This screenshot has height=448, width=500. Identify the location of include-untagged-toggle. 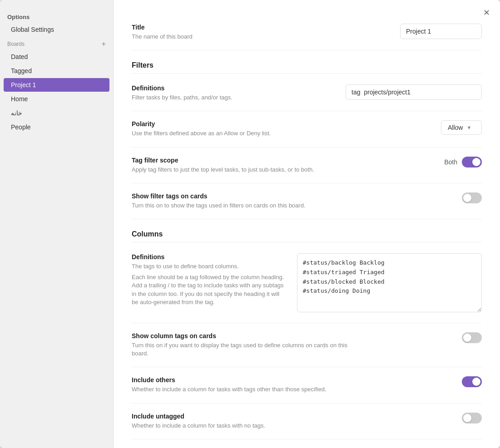
(472, 418).